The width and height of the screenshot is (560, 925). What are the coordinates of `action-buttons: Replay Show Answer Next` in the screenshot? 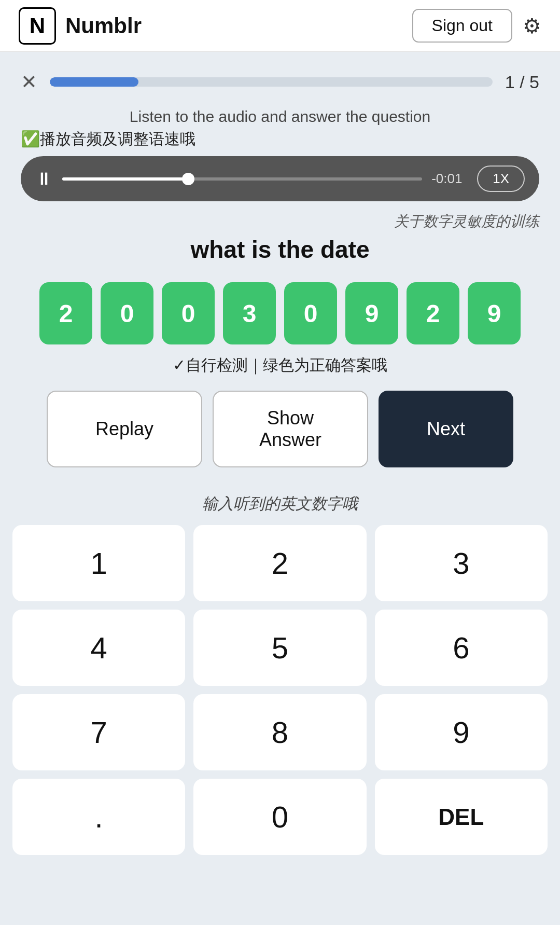 It's located at (280, 429).